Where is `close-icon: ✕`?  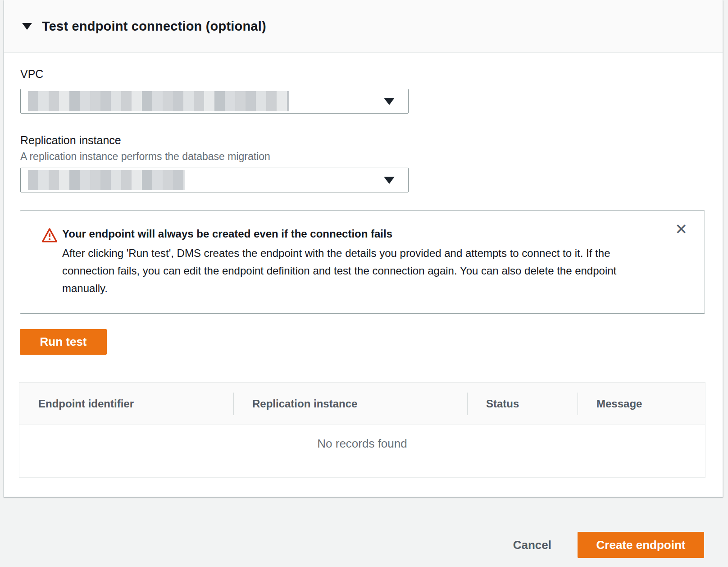 close-icon: ✕ is located at coordinates (681, 229).